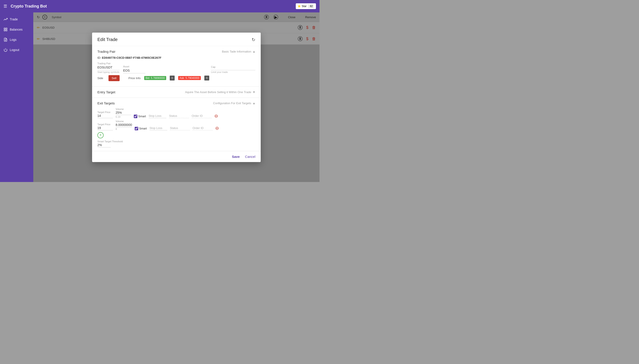 This screenshot has width=639, height=364. Describe the element at coordinates (176, 78) in the screenshot. I see `side-price-row: Side Sell Price Info Bid: 5.78890000 ⎘` at that location.